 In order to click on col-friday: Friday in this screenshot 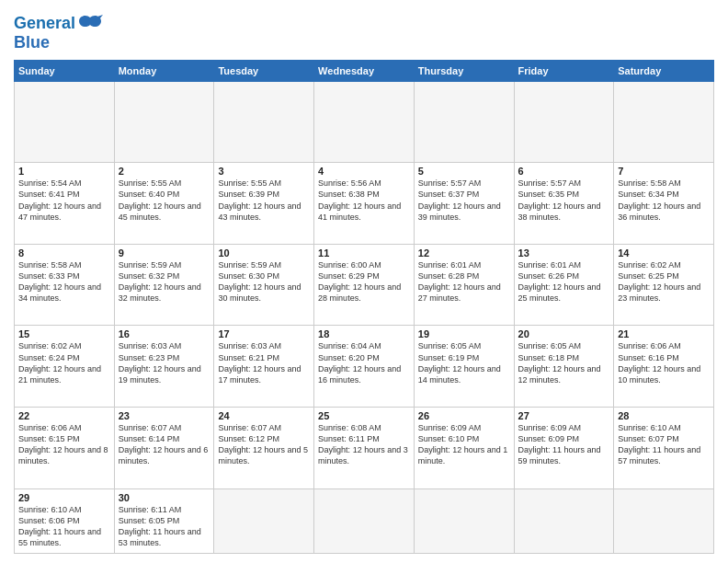, I will do `click(564, 70)`.